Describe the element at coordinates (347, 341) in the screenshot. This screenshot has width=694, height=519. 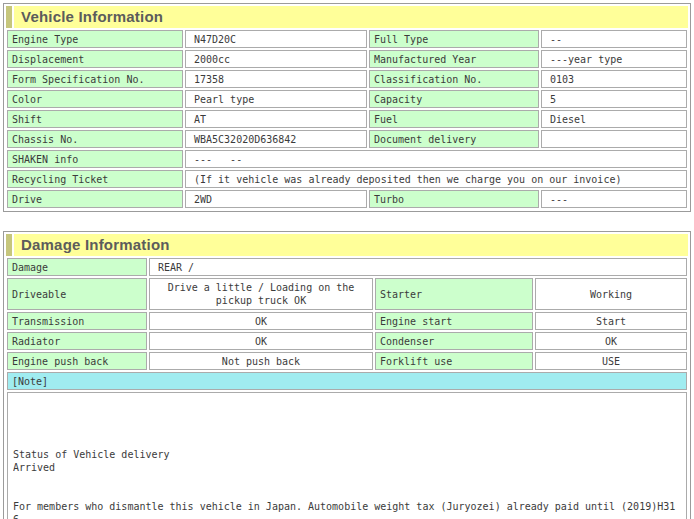
I see `table-row: Radiator OK Condenser OK` at that location.